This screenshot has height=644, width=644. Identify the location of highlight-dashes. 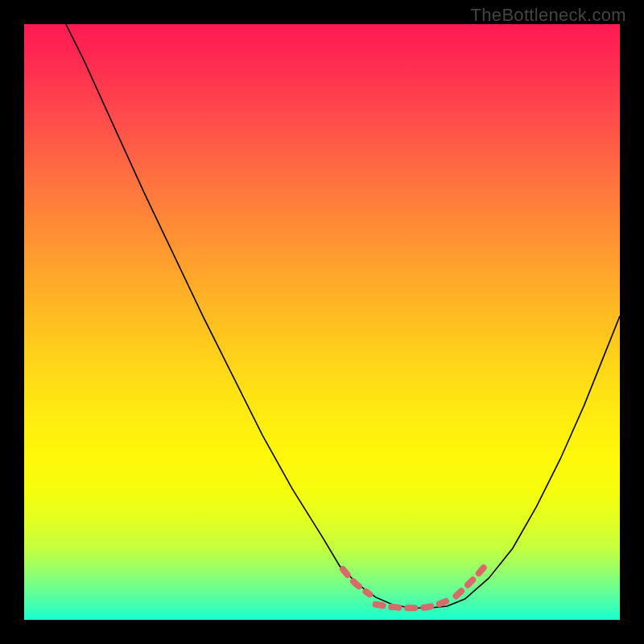
(415, 586).